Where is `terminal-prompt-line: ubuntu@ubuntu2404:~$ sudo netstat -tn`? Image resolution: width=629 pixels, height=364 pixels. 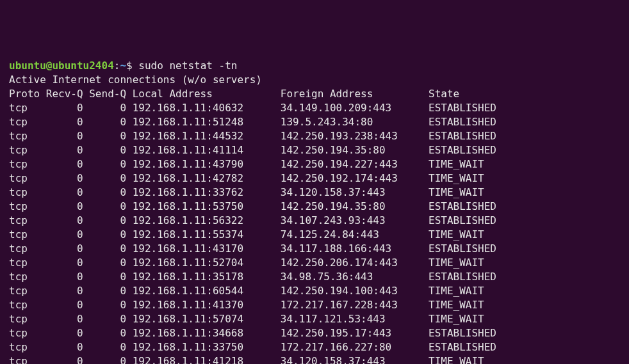 terminal-prompt-line: ubuntu@ubuntu2404:~$ sudo netstat -tn is located at coordinates (314, 66).